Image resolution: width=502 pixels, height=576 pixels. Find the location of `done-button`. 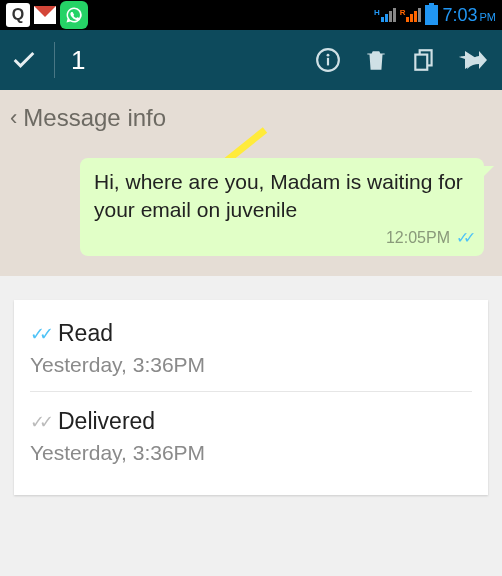

done-button is located at coordinates (24, 60).